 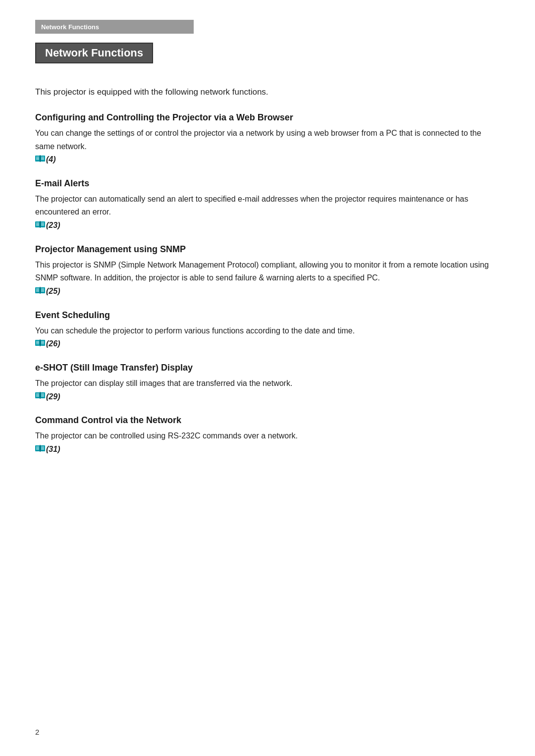 I want to click on section-ref-command-control: (31), so click(x=268, y=450).